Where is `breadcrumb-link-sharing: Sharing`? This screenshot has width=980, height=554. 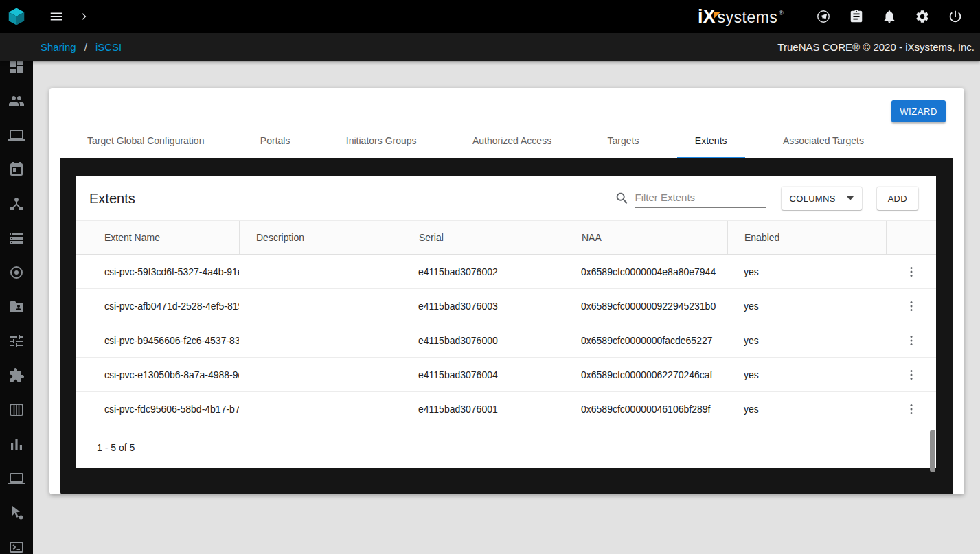 breadcrumb-link-sharing: Sharing is located at coordinates (58, 47).